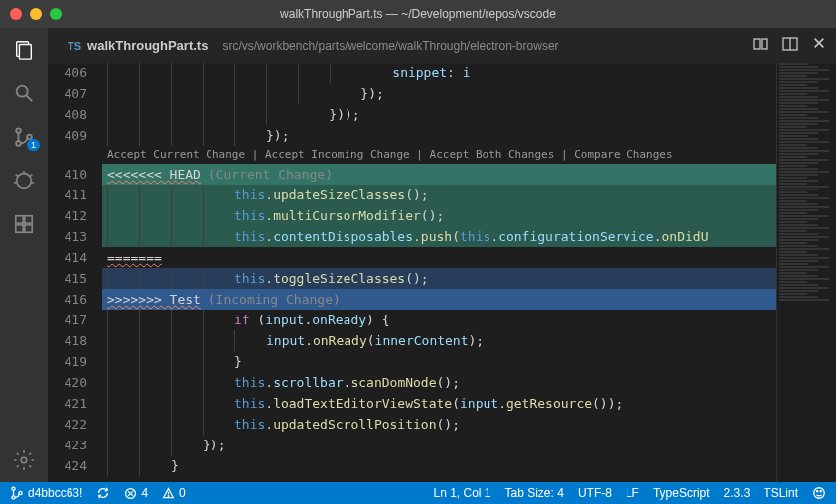 The height and width of the screenshot is (504, 836). Describe the element at coordinates (74, 46) in the screenshot. I see `typescript-file-icon: TS` at that location.